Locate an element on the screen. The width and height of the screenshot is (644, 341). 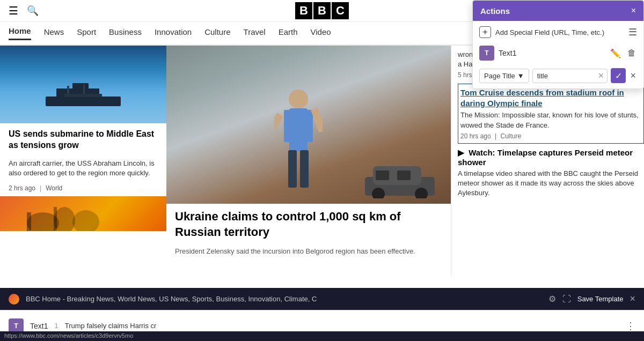
actions-panel: Actions × + Add Special Field (URL, Time… is located at coordinates (558, 45).